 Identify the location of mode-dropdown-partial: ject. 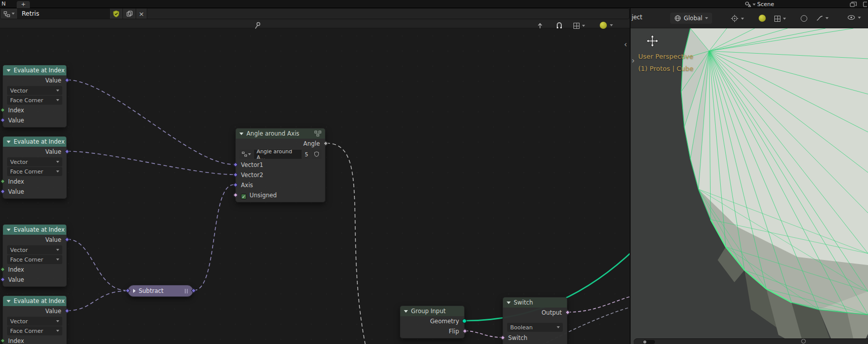
(637, 17).